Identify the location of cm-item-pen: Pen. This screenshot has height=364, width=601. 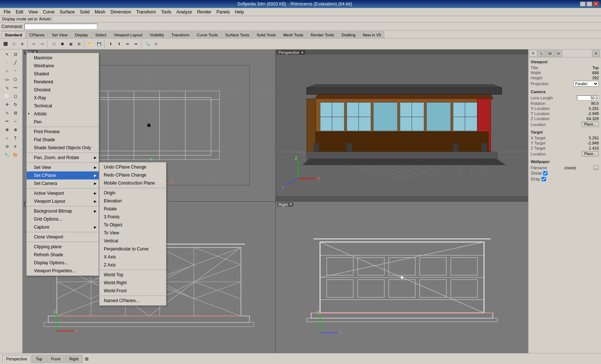
(63, 122).